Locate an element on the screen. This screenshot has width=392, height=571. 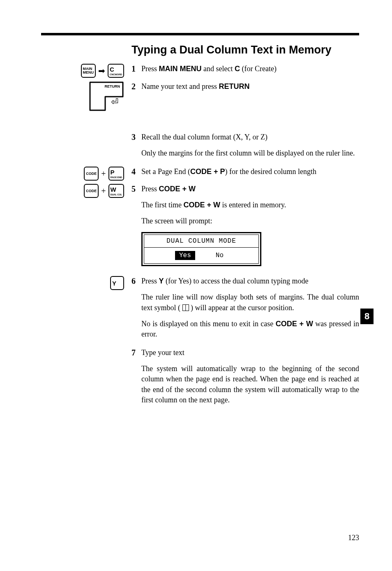
icon-col-1: MAIN MENU ➡ C CNCWORD RETURN ⏎ is located at coordinates (86, 88).